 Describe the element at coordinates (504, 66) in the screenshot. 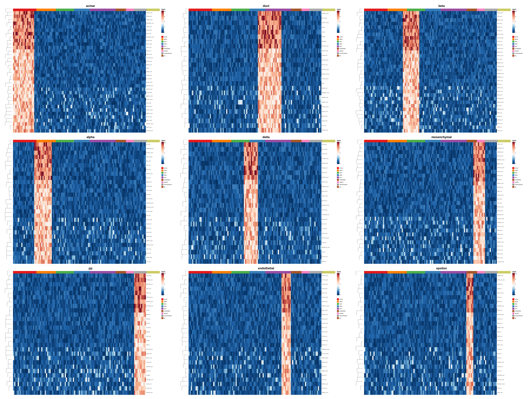

I see `gene-label: SPRAT1A1_chr` at that location.